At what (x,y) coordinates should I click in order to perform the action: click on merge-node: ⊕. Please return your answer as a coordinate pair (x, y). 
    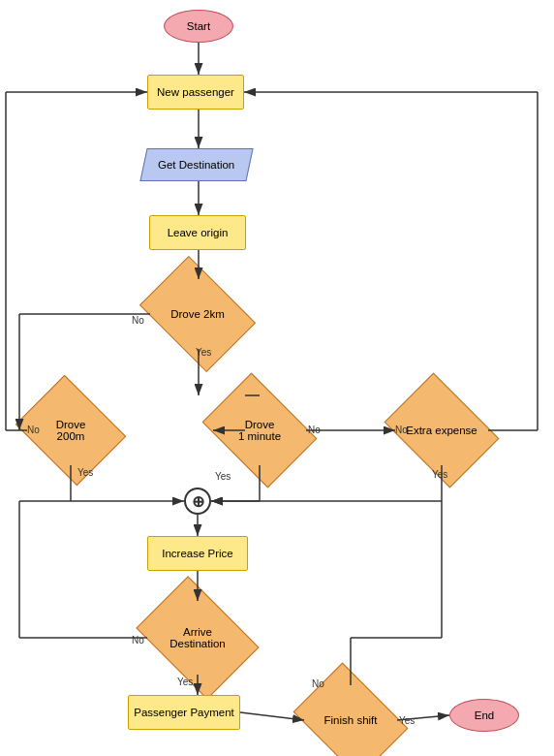
    Looking at the image, I should click on (198, 501).